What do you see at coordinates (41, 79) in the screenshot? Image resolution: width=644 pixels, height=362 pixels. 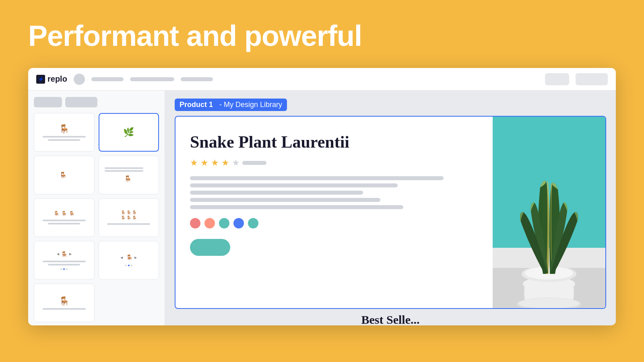 I see `replo-icon` at bounding box center [41, 79].